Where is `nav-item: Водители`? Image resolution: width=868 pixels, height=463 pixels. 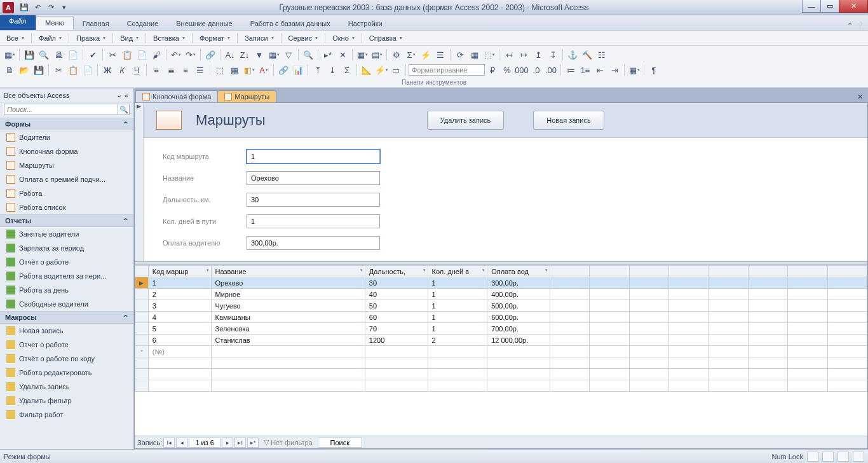 nav-item: Водители is located at coordinates (67, 137).